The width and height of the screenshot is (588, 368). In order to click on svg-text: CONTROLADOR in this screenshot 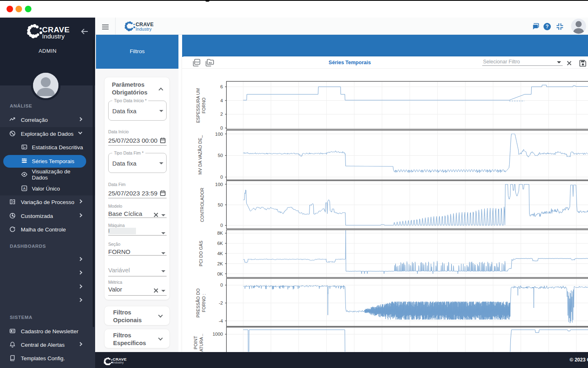, I will do `click(202, 205)`.